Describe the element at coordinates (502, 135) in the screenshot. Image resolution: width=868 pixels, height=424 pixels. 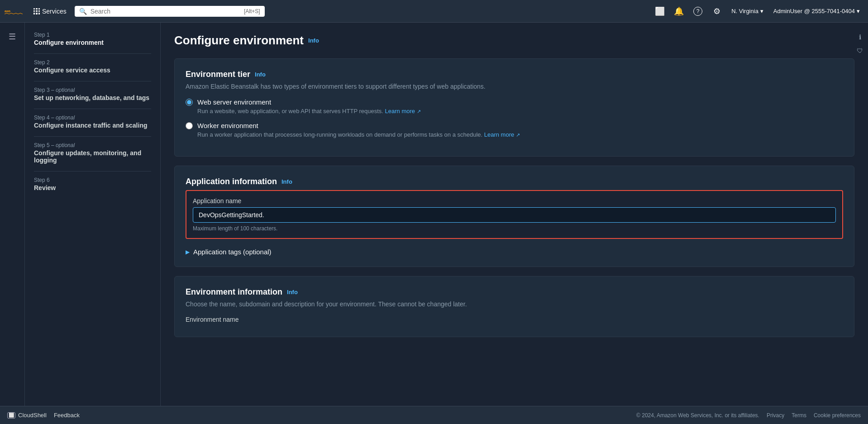
I see `worker-learn-more-link: Learn more ↗` at that location.